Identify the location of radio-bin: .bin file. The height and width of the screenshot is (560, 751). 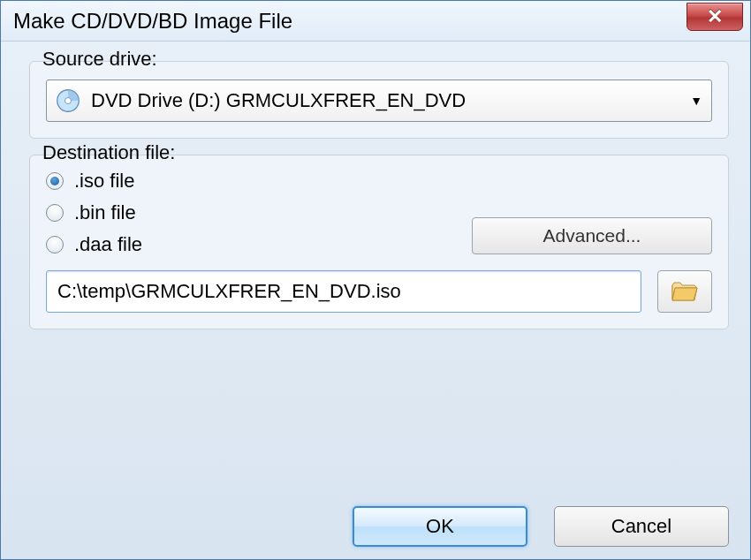
(259, 213).